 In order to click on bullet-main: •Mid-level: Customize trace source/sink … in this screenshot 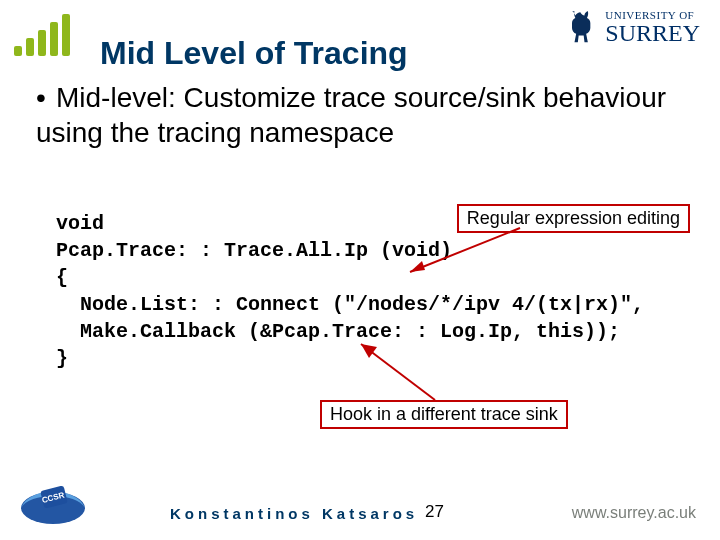, I will do `click(360, 115)`.